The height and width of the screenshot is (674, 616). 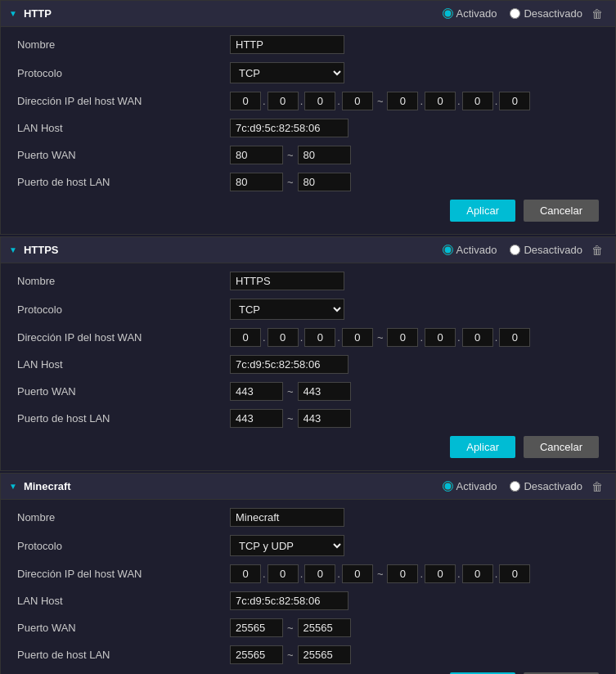 I want to click on wan-ip-to-2-https, so click(x=440, y=337).